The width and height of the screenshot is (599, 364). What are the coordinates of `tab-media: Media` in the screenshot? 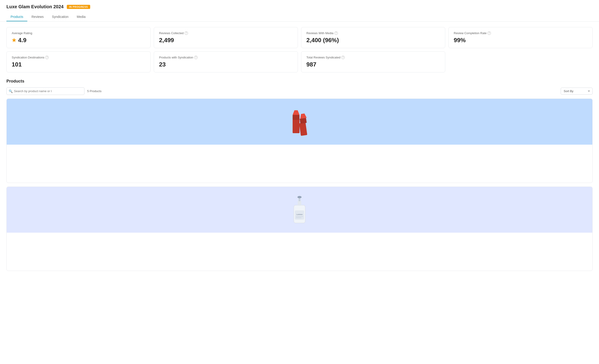 It's located at (81, 17).